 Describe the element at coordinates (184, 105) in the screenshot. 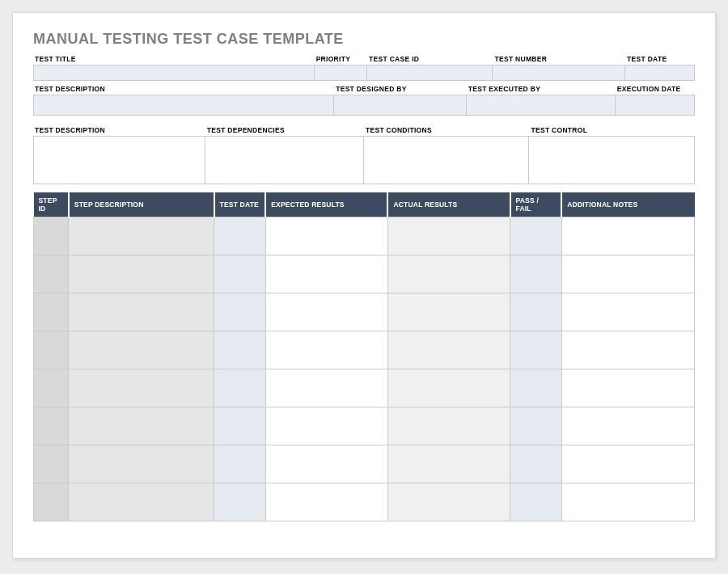

I see `input-test-description-r2` at that location.